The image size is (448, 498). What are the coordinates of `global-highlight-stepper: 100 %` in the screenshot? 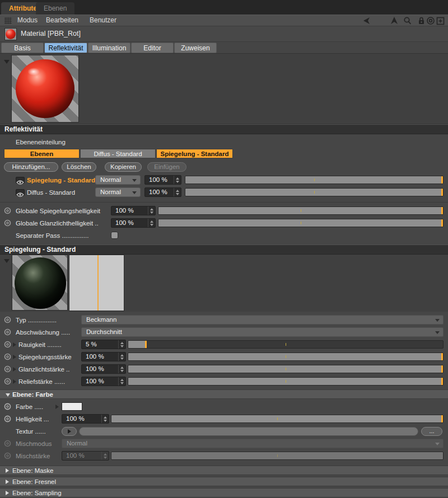 It's located at (133, 223).